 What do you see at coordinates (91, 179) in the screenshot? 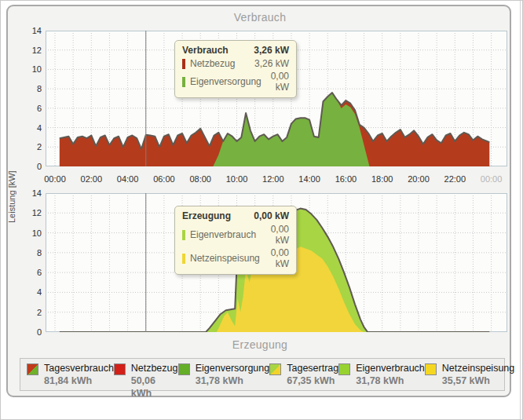
I see `x-tick-label: 02:00` at bounding box center [91, 179].